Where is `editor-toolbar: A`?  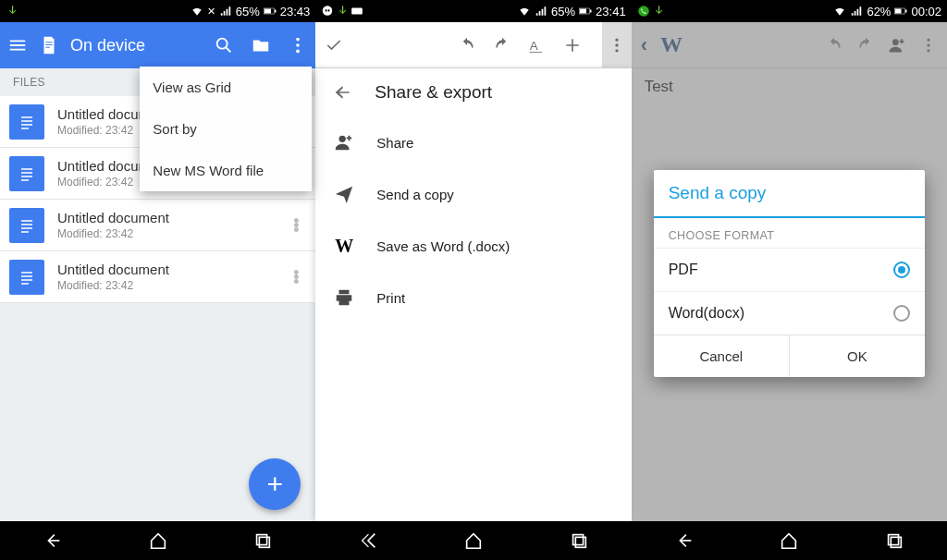 editor-toolbar: A is located at coordinates (474, 45).